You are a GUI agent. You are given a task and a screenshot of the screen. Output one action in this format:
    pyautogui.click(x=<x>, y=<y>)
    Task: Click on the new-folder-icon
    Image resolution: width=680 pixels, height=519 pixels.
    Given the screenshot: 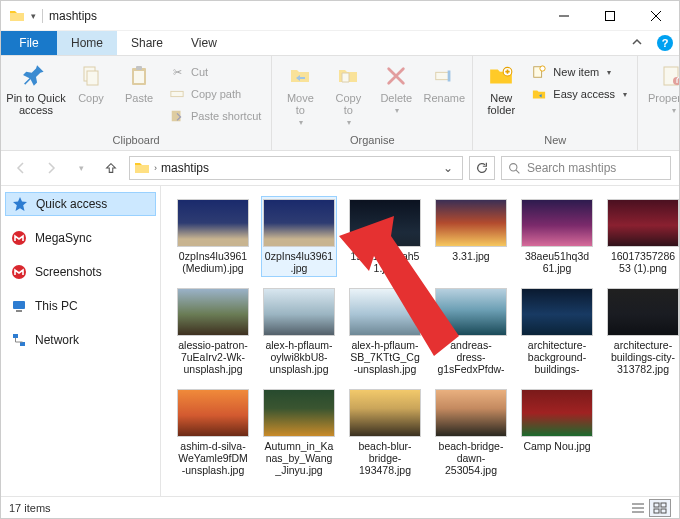 What is the action you would take?
    pyautogui.click(x=501, y=76)
    